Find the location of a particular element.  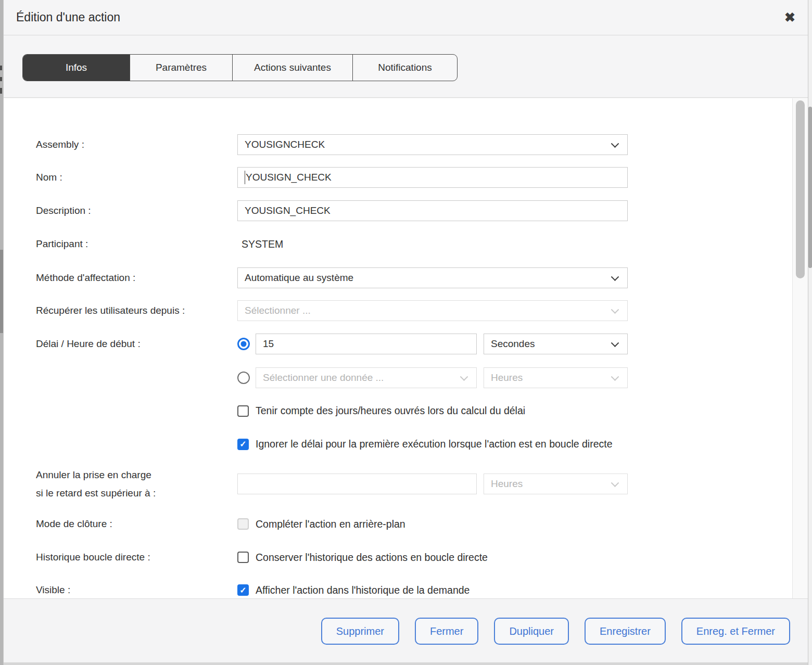

description-value: YOUSIGN_CHECK is located at coordinates (287, 211).